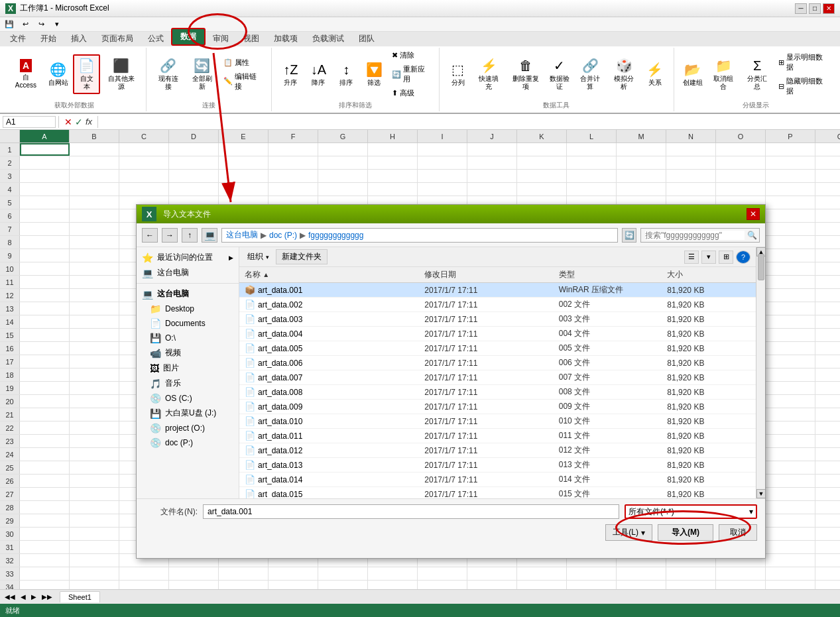  I want to click on path-computer: 这台电脑, so click(242, 235).